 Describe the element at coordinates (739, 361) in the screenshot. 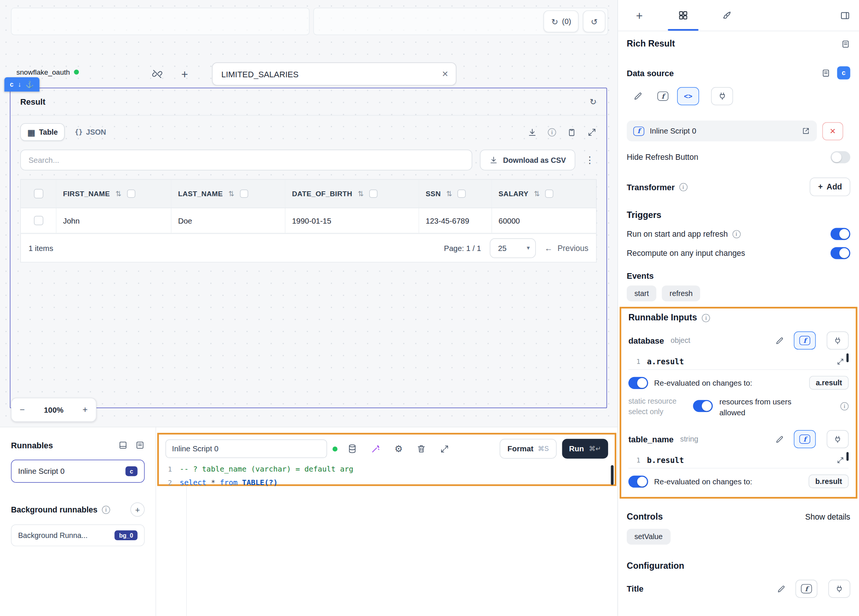

I see `input-expression-editor: 1 a.result` at that location.